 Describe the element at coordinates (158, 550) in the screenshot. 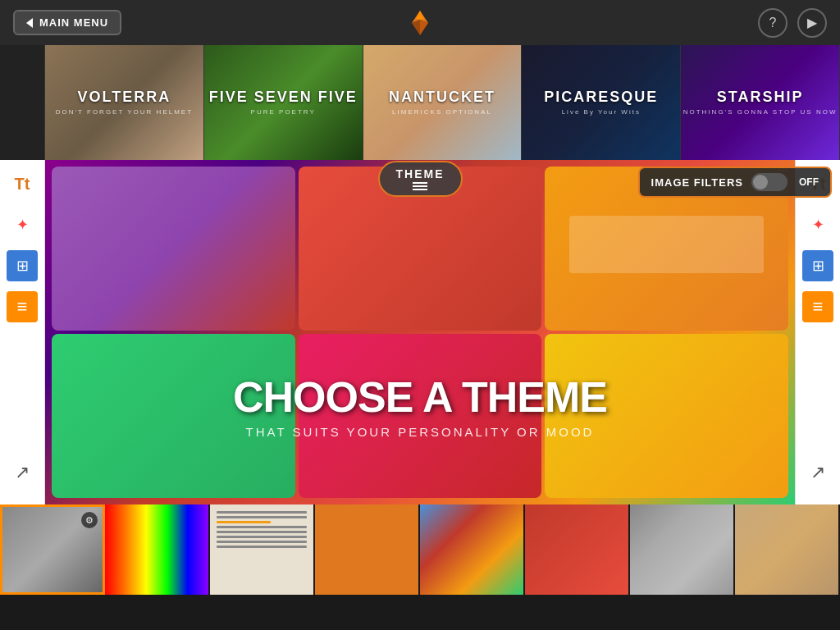

I see `thumbnail-stripes` at that location.